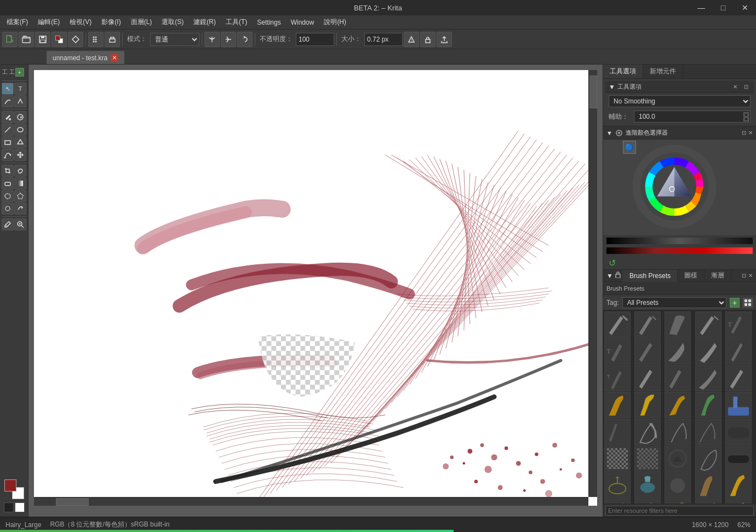 This screenshot has width=756, height=532. I want to click on menu-file: 檔案(F), so click(18, 22).